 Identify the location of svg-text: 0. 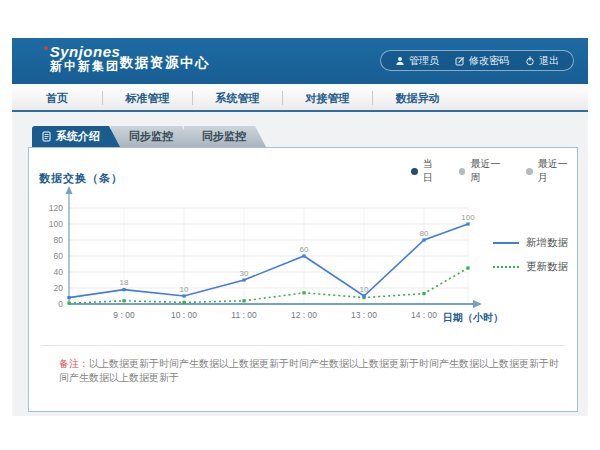
(60, 304).